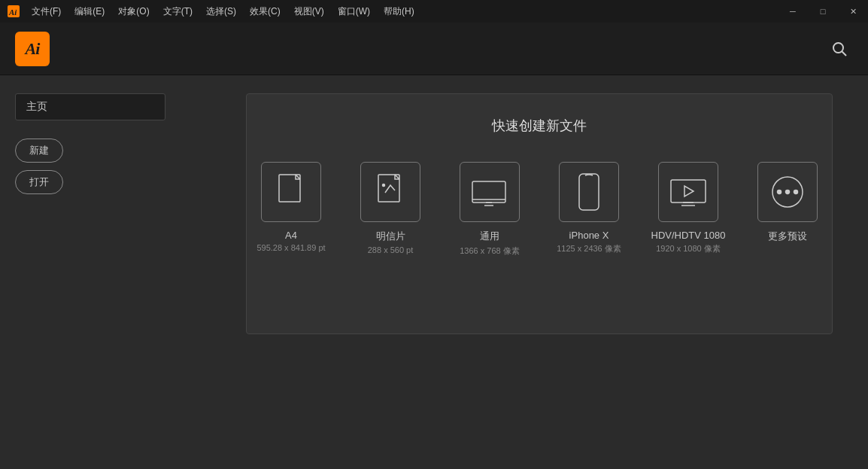 This screenshot has width=868, height=469. Describe the element at coordinates (390, 192) in the screenshot. I see `template-postcard-icon` at that location.